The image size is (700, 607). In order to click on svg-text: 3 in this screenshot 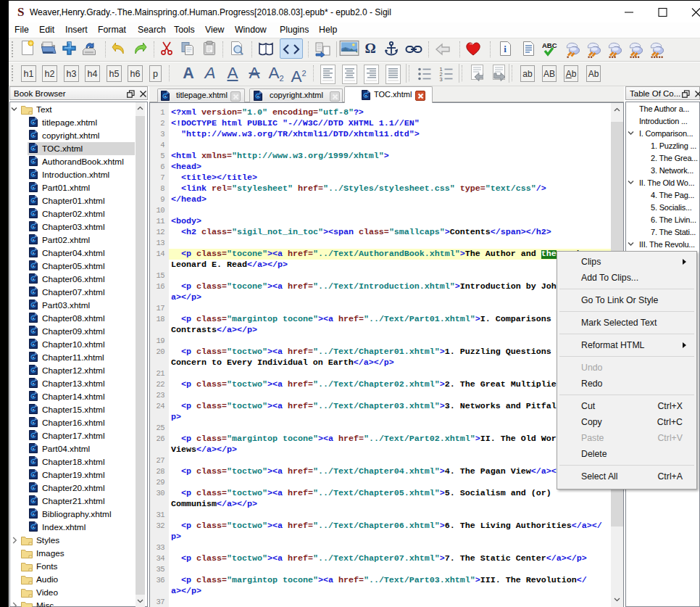, I will do `click(441, 80)`.